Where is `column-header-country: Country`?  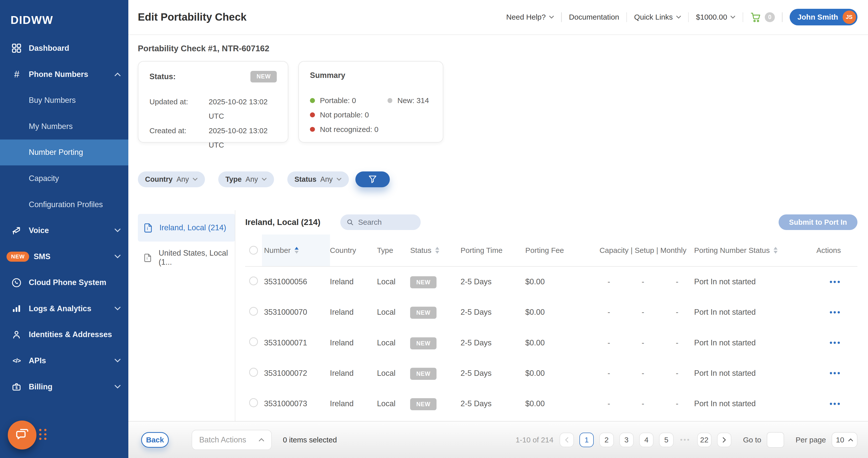 column-header-country: Country is located at coordinates (353, 250).